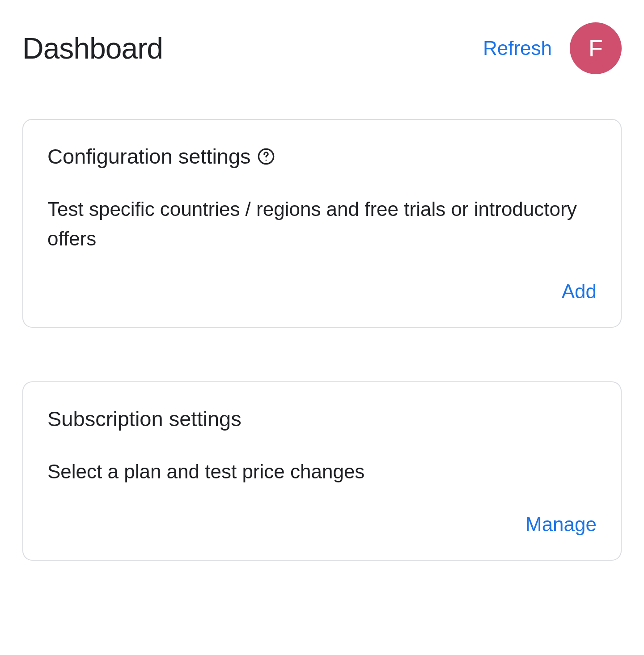 This screenshot has height=655, width=644. What do you see at coordinates (579, 292) in the screenshot?
I see `add-button: Add` at bounding box center [579, 292].